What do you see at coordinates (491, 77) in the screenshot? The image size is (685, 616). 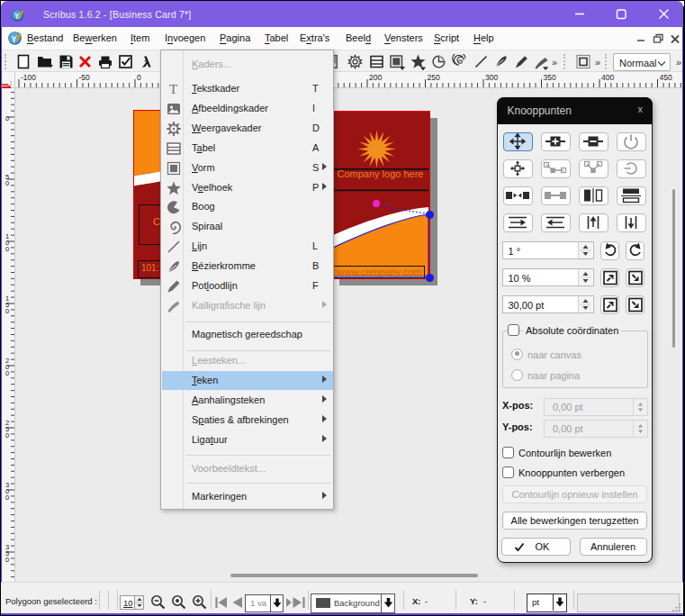 I see `svg-text: 300` at bounding box center [491, 77].